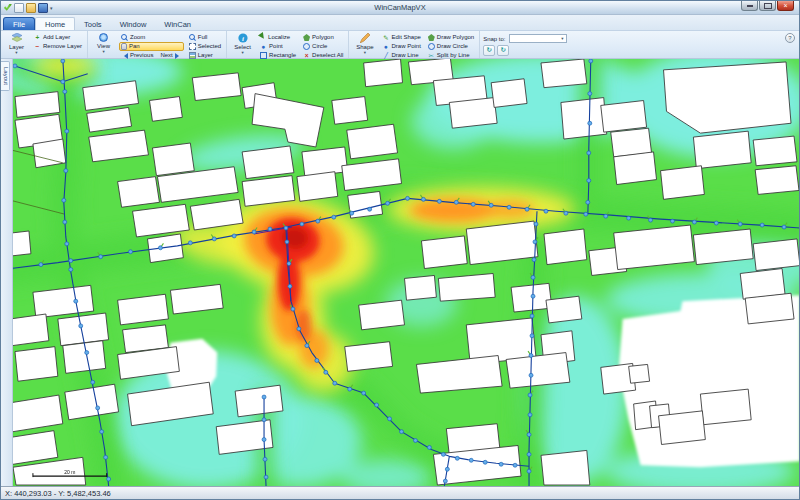 This screenshot has width=800, height=500. I want to click on info-icon: i, so click(243, 38).